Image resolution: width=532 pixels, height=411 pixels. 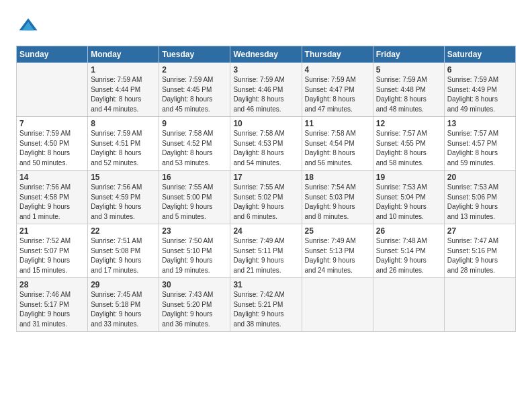 What do you see at coordinates (124, 285) in the screenshot?
I see `day-number: 29` at bounding box center [124, 285].